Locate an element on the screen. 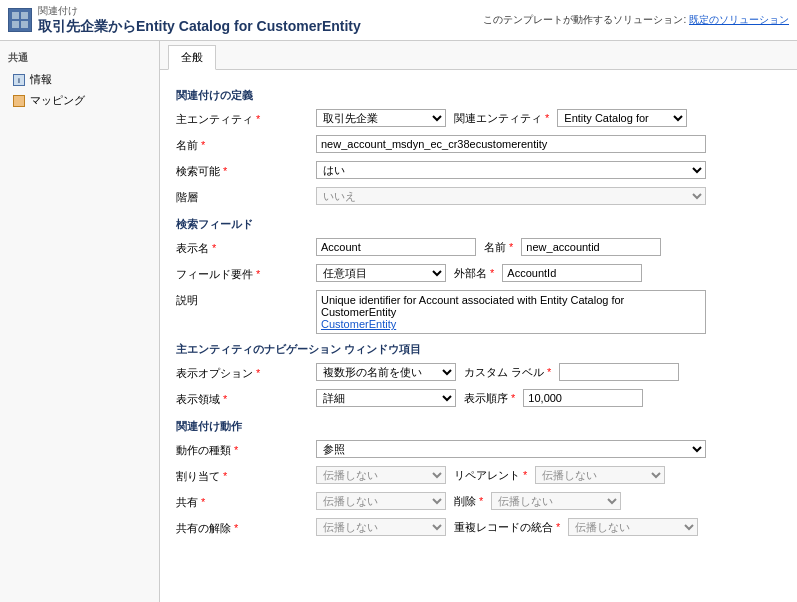 This screenshot has width=797, height=602. solution-label: このテンプレートが動作するソリューション: is located at coordinates (584, 20).